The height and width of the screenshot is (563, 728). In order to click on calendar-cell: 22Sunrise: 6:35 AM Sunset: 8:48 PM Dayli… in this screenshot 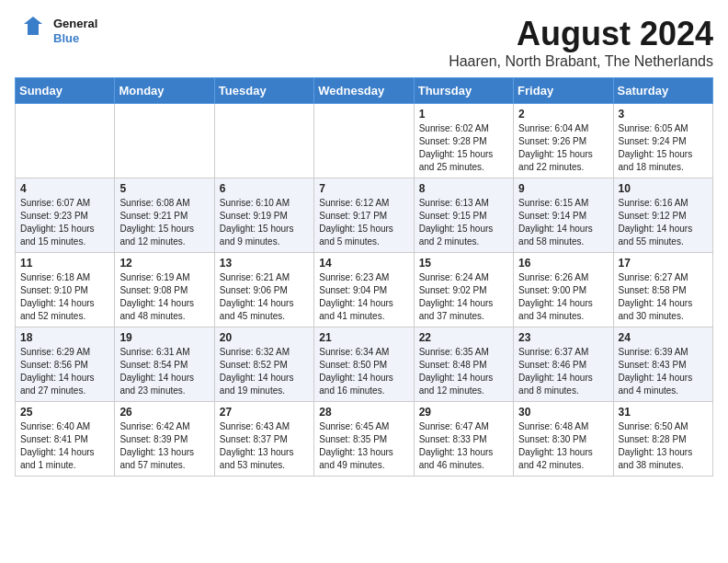, I will do `click(463, 364)`.